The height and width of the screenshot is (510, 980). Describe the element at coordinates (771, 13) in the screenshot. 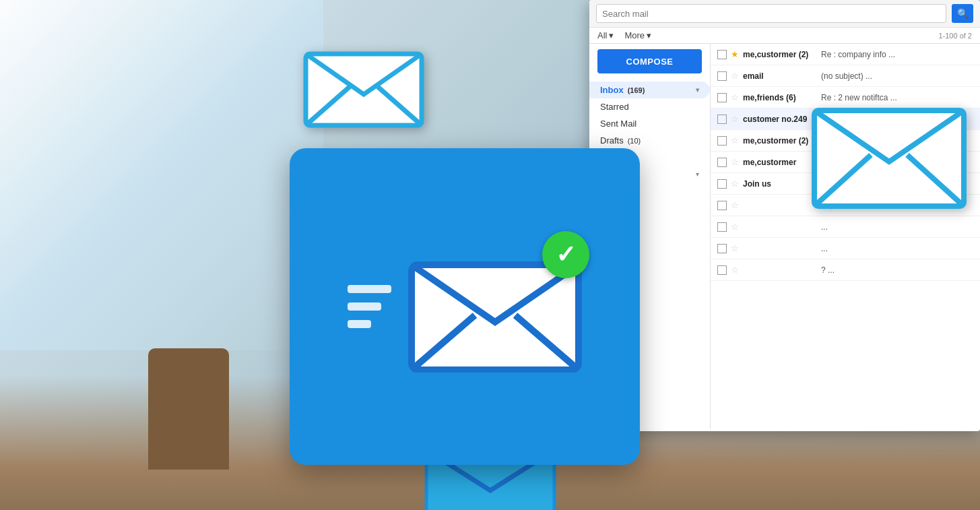

I see `search-input` at that location.